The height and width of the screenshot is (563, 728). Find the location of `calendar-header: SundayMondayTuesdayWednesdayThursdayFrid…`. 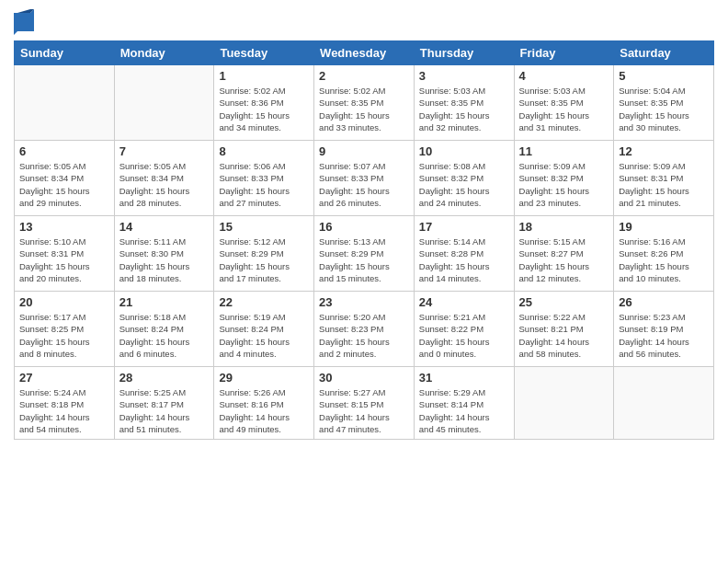

calendar-header: SundayMondayTuesdayWednesdayThursdayFrid… is located at coordinates (364, 53).